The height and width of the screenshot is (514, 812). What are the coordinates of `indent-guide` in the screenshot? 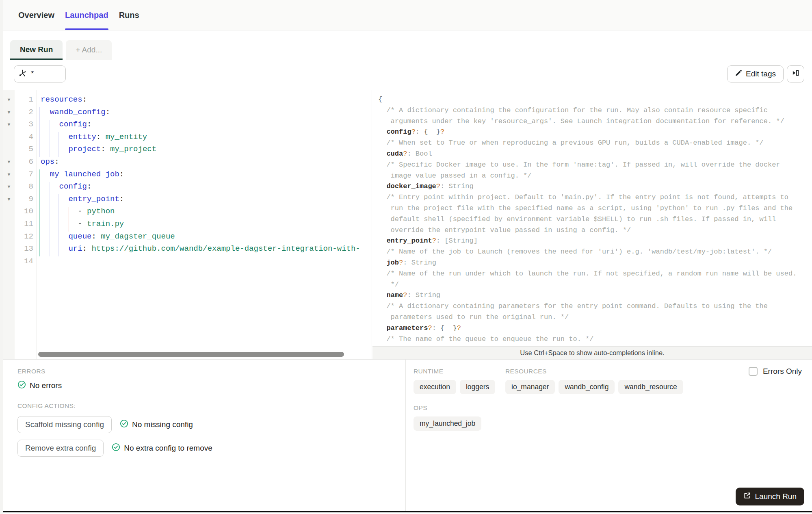 It's located at (40, 132).